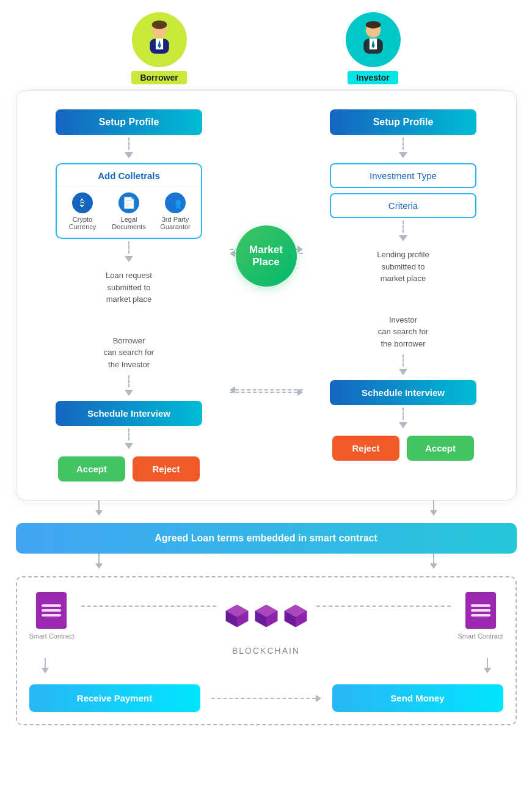  Describe the element at coordinates (176, 211) in the screenshot. I see `collateral-guarantor: 👥 3rd PartyGuarantor` at that location.